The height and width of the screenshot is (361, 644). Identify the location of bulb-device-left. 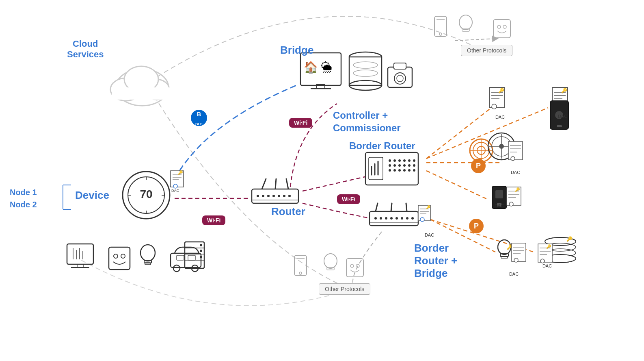
(148, 254).